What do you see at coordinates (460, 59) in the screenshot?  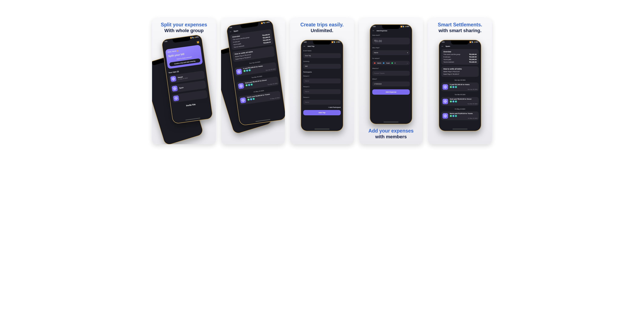 I see `overview-row: You've paid:₹33,806.00` at bounding box center [460, 59].